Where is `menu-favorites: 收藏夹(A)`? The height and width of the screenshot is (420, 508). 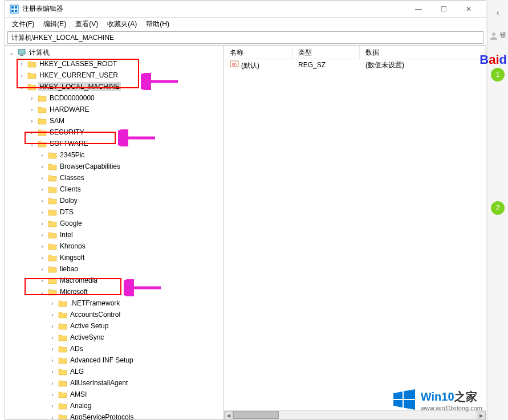
menu-favorites: 收藏夹(A) is located at coordinates (122, 24).